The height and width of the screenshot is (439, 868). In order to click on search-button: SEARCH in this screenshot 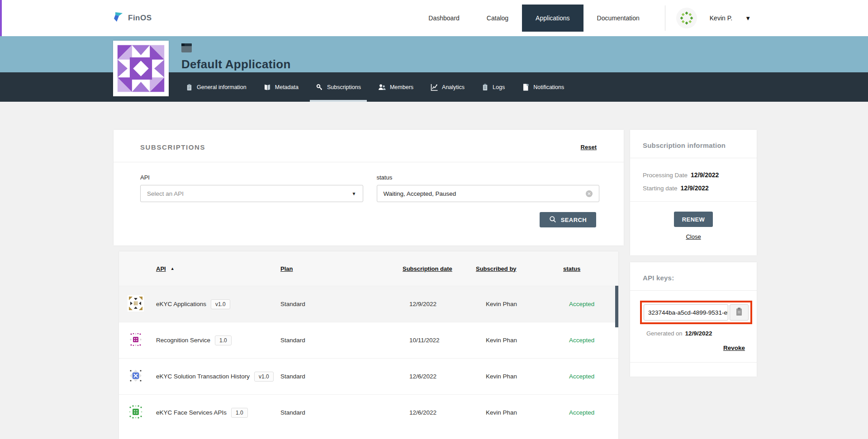, I will do `click(568, 220)`.